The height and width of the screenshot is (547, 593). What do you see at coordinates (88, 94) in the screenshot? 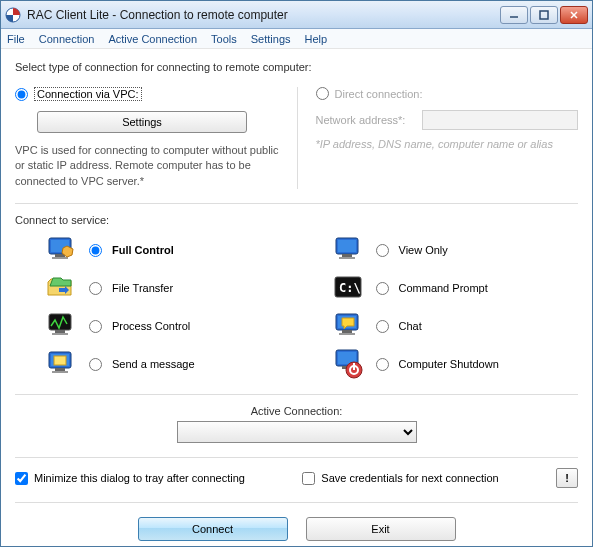
I see `label-connection-vpc: Connection via VPC:` at bounding box center [88, 94].